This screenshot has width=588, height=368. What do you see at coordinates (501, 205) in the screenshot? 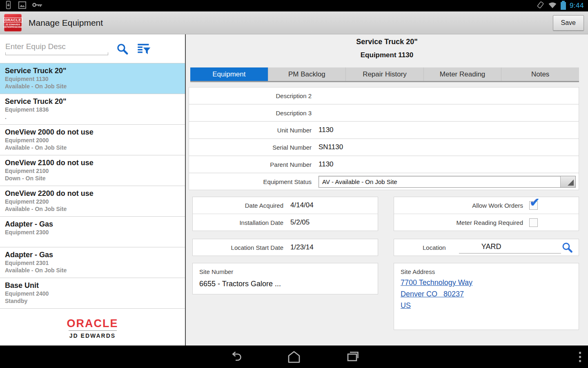
I see `checkbox-label: Allow Work Orders` at bounding box center [501, 205].